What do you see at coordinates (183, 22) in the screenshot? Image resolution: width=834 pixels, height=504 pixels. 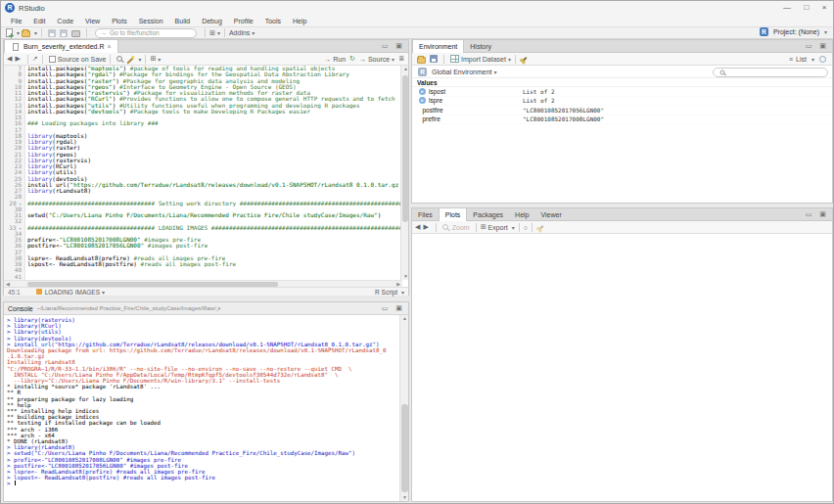 I see `menu-build: Build` at bounding box center [183, 22].